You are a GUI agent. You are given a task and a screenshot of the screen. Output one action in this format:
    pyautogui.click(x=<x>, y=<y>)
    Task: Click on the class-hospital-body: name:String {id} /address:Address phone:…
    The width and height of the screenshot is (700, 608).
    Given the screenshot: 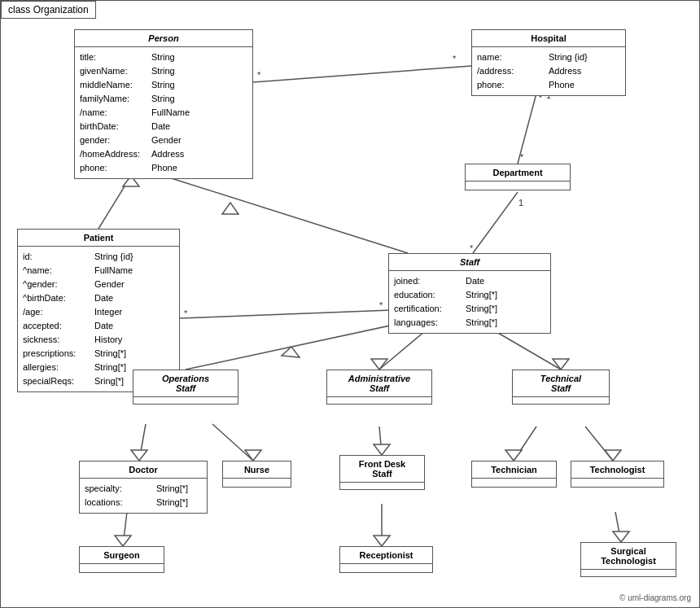 What is the action you would take?
    pyautogui.click(x=549, y=72)
    